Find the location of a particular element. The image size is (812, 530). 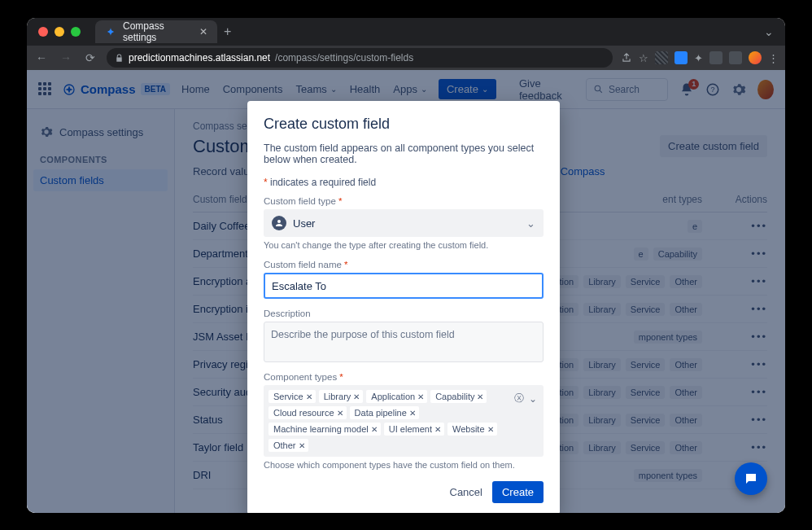

lock-icon is located at coordinates (119, 59).